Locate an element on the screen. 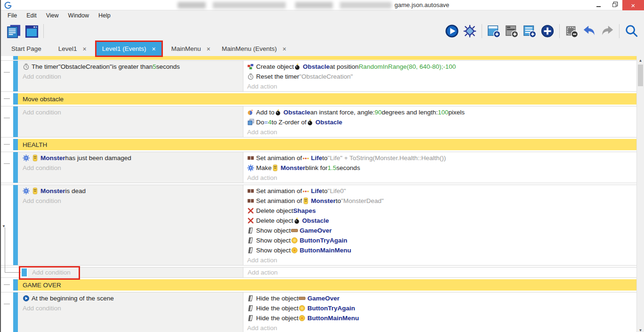 The width and height of the screenshot is (644, 332). action-item: Hide the object GameOver is located at coordinates (442, 299).